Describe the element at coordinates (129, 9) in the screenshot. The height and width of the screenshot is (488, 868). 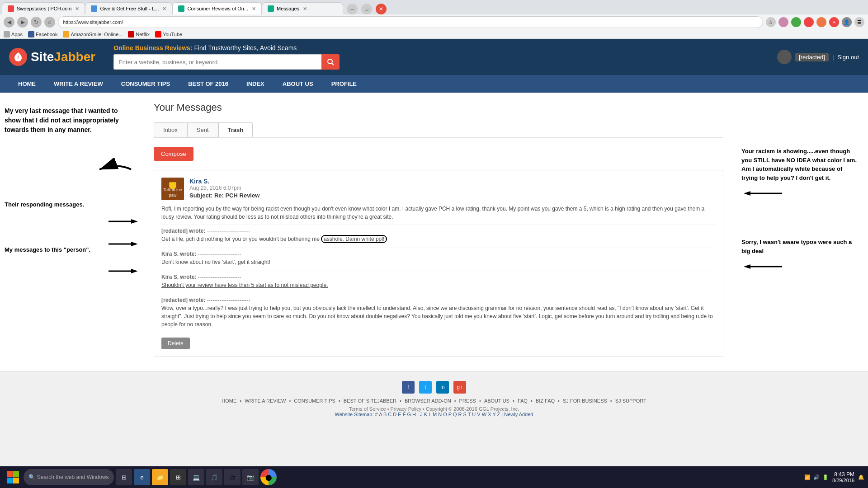
I see `tab-label-give-get: Give & Get Free Stuff - L...` at that location.